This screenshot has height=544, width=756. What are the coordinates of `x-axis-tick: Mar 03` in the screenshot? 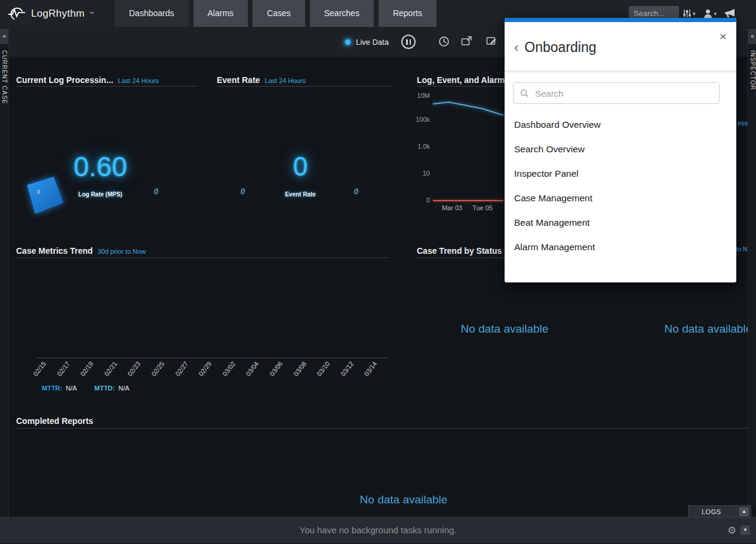 It's located at (452, 208).